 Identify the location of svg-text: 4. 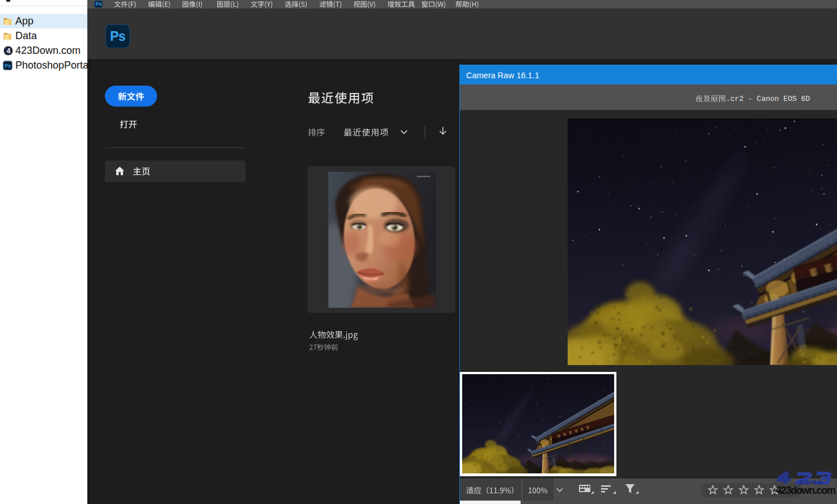
(9, 51).